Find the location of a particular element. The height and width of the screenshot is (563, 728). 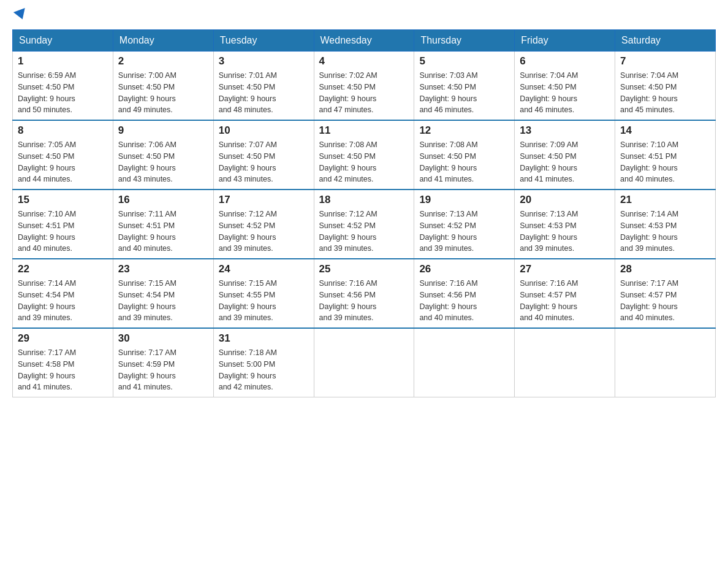

calendar-cell: 13Sunrise: 7:09 AMSunset: 4:50 PMDayligh… is located at coordinates (565, 155).